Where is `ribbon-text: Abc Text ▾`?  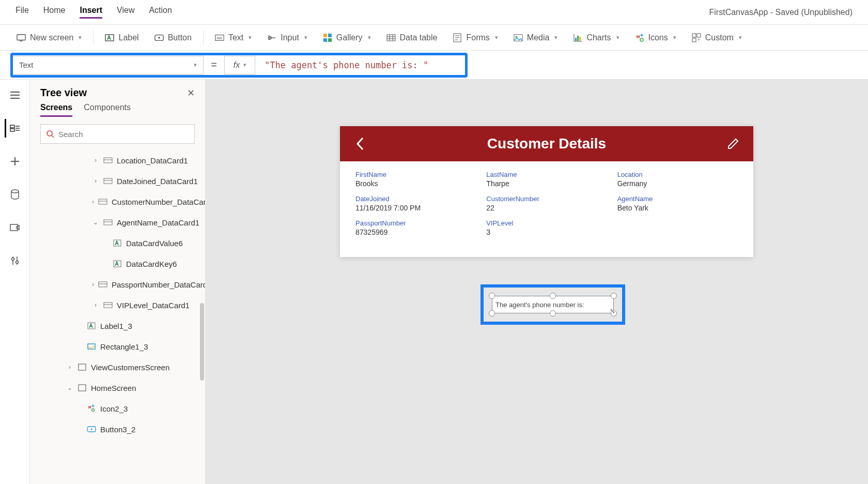
ribbon-text: Abc Text ▾ is located at coordinates (234, 38).